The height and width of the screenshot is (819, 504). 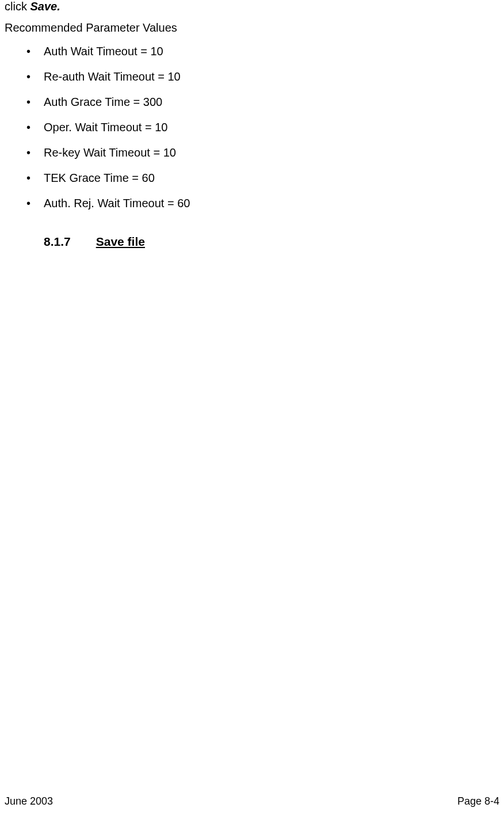 What do you see at coordinates (252, 801) in the screenshot?
I see `page-footer: June 2003 Page 8-4` at bounding box center [252, 801].